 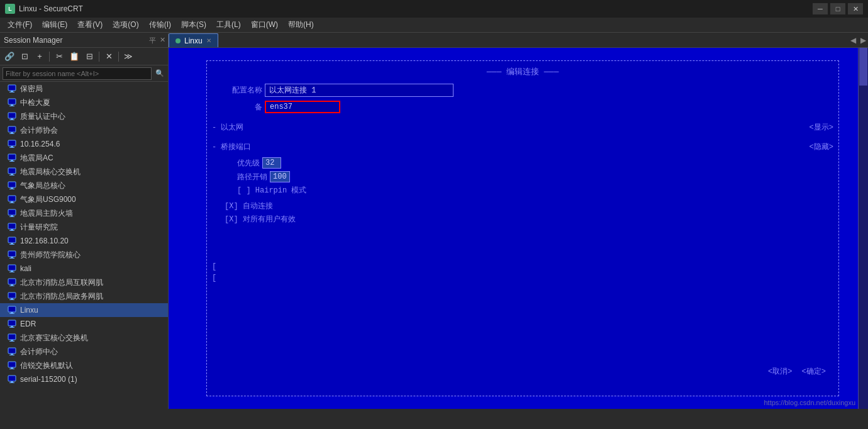 I want to click on tab-close-button: ✕, so click(x=209, y=40).